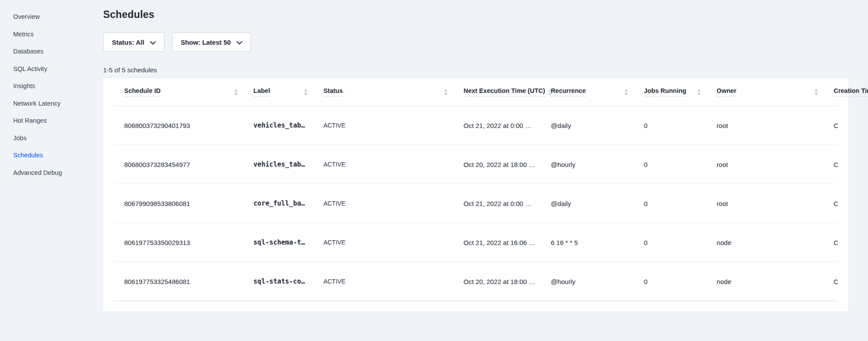 Image resolution: width=868 pixels, height=341 pixels. I want to click on column-header-0: Schedule ID, so click(178, 92).